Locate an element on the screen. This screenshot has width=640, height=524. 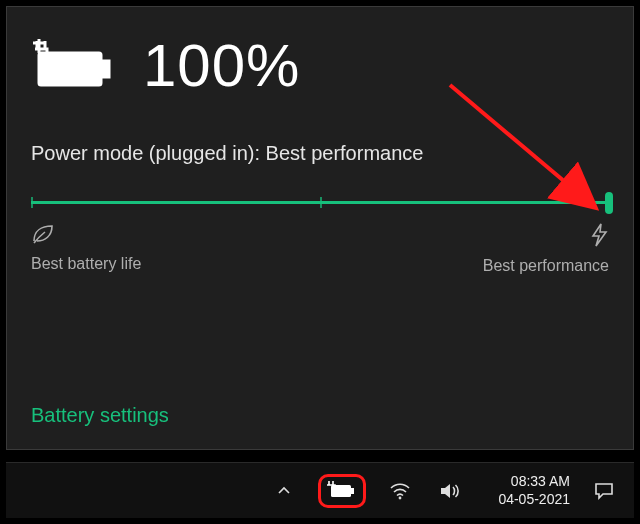
tray-action-center-icon is located at coordinates (604, 491).